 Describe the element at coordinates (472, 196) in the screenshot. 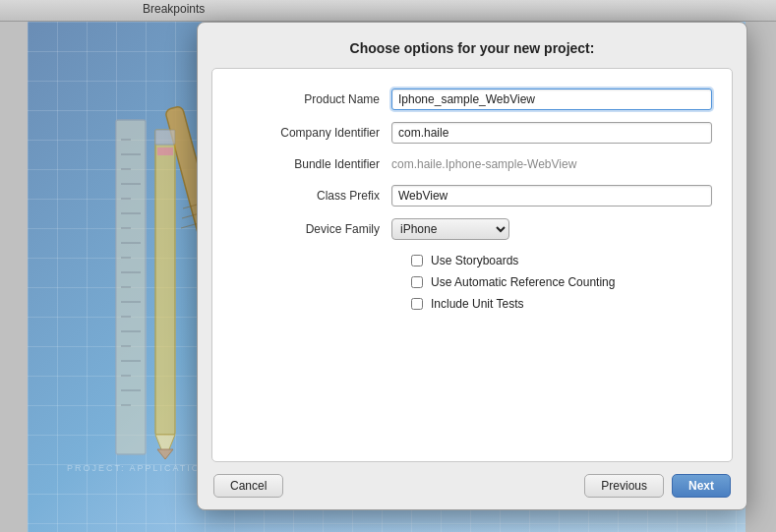

I see `class-prefix-row: Class Prefix` at that location.